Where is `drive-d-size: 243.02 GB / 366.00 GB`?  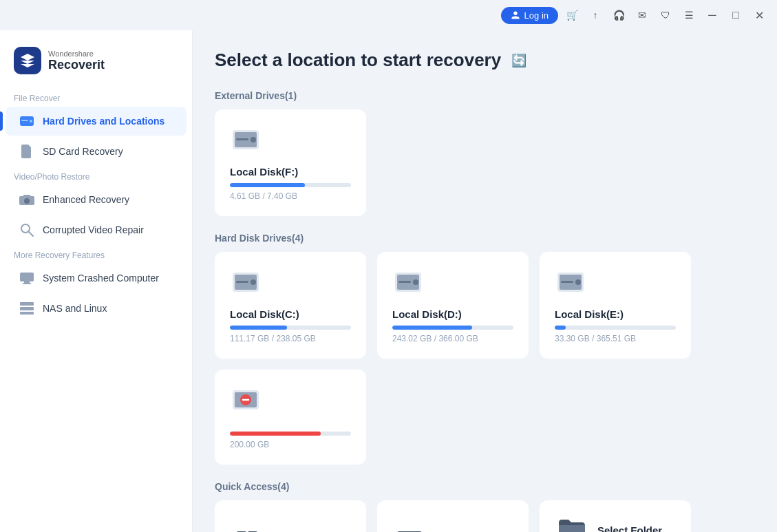 drive-d-size: 243.02 GB / 366.00 GB is located at coordinates (435, 339).